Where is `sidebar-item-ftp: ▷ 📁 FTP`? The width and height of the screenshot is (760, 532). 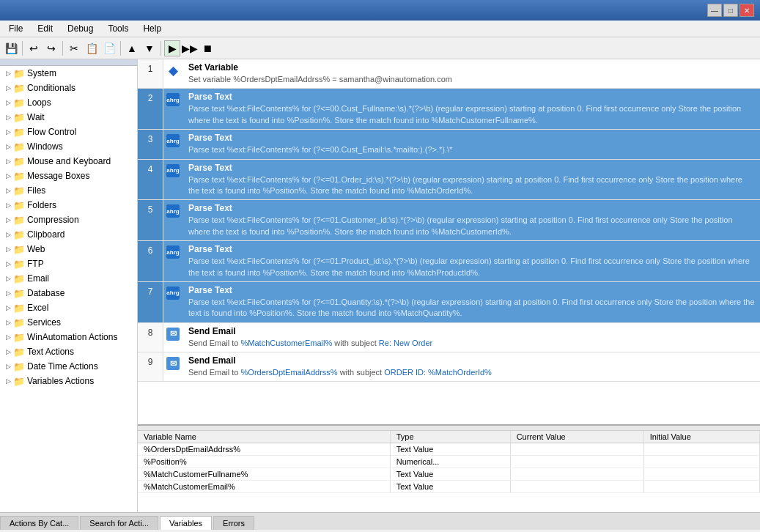
sidebar-item-ftp: ▷ 📁 FTP is located at coordinates (69, 264).